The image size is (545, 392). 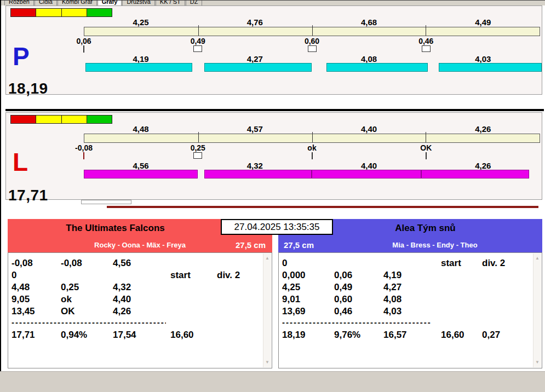 I want to click on table-cell: OK, so click(x=87, y=312).